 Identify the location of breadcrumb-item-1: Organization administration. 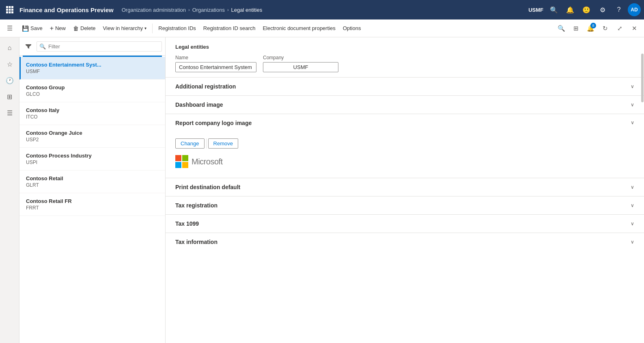
(154, 10).